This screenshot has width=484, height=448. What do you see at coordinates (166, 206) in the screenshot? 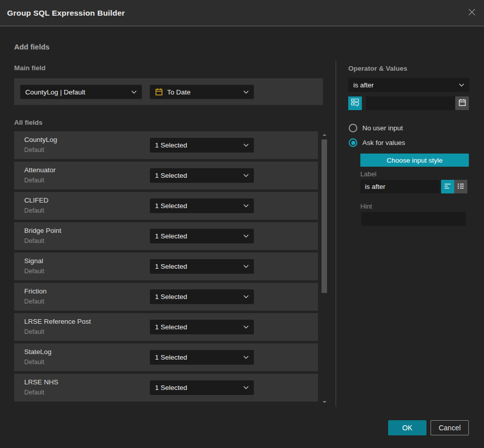
I see `field-row: CLIFED Default 1 Selected` at bounding box center [166, 206].